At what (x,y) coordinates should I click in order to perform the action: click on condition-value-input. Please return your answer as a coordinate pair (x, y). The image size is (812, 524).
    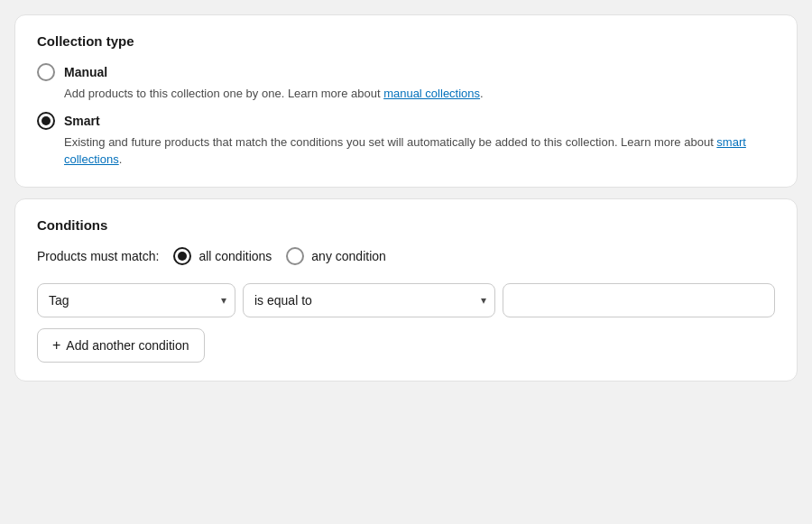
    Looking at the image, I should click on (639, 300).